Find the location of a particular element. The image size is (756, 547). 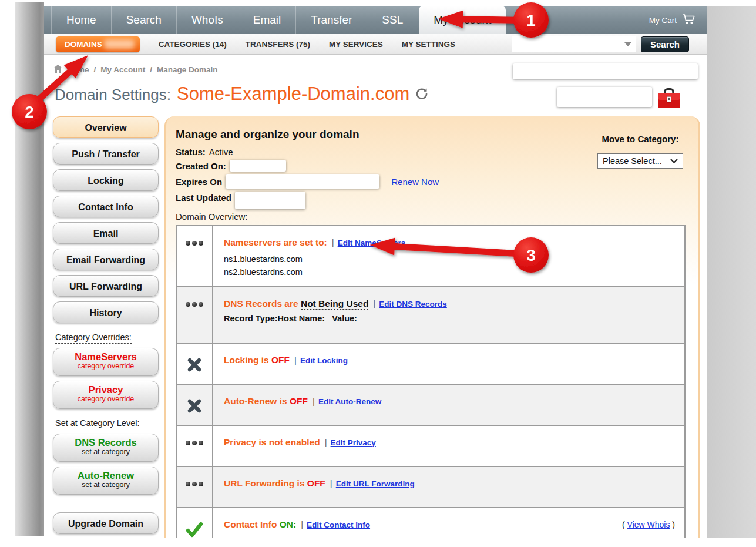

view-whois-link: View Whois is located at coordinates (649, 525).